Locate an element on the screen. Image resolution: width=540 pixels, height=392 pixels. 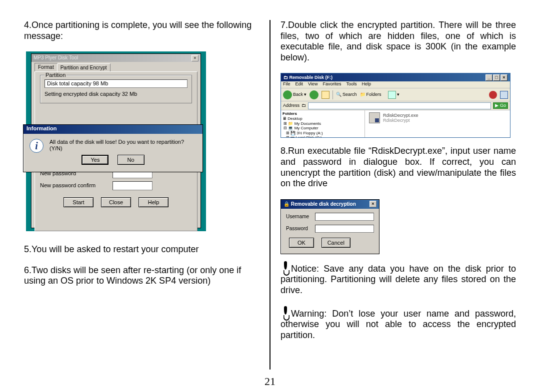
file-rdiskdecrypt: RdiskDecrypt.exe RdiskDecrypt is located at coordinates (438, 118).